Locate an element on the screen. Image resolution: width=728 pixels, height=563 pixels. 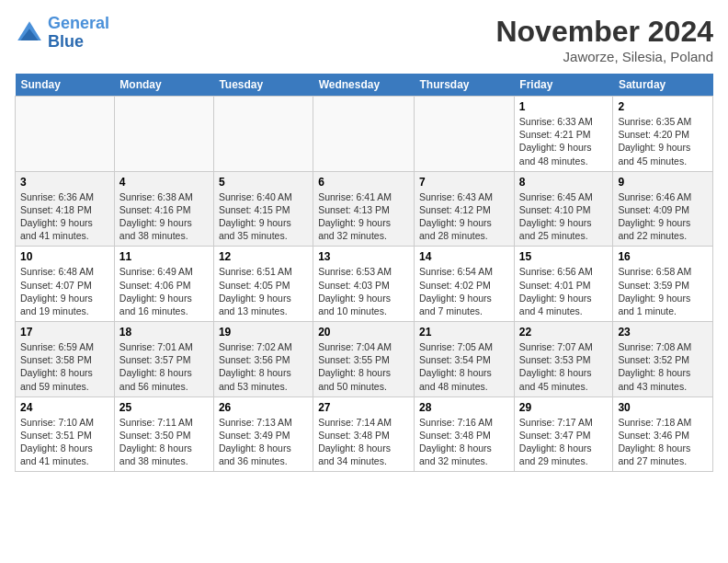
day-number: 30 is located at coordinates (663, 408).